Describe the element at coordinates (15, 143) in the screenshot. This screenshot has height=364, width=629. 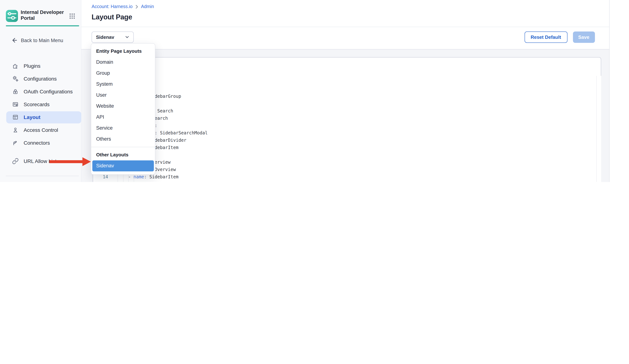
I see `connector-icon` at that location.